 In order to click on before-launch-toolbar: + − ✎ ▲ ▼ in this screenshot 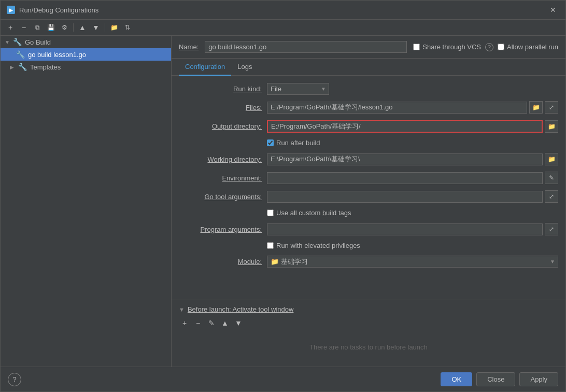, I will do `click(369, 323)`.